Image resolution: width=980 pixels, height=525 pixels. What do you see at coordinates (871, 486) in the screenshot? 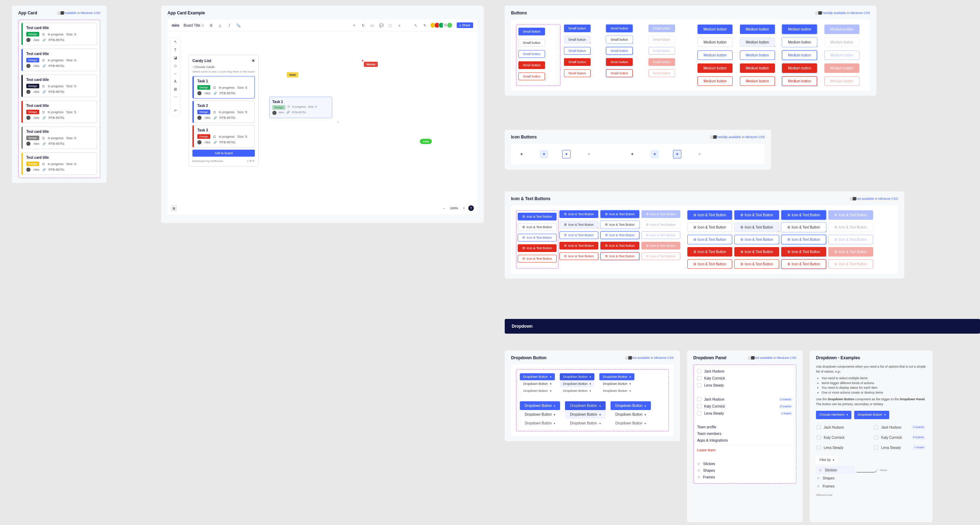
I see `shape-option: ☆Frames` at bounding box center [871, 486].